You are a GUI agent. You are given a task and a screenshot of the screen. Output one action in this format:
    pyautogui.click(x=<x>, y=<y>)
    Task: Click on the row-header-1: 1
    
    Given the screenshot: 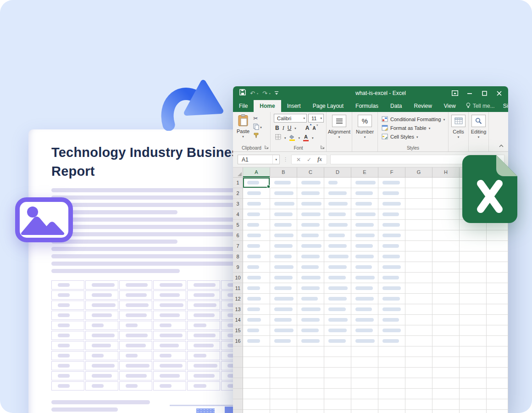 What is the action you would take?
    pyautogui.click(x=238, y=183)
    